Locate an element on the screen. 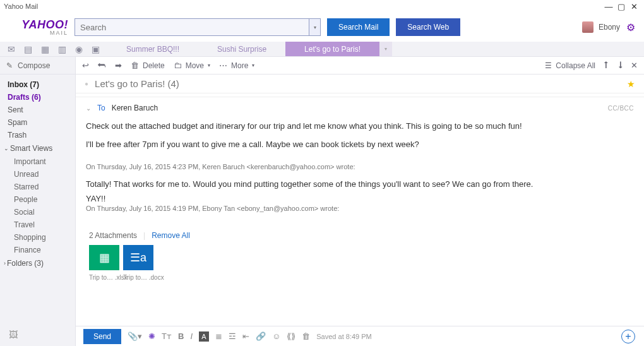 Image resolution: width=644 pixels, height=346 pixels. minimize-button: — is located at coordinates (609, 6).